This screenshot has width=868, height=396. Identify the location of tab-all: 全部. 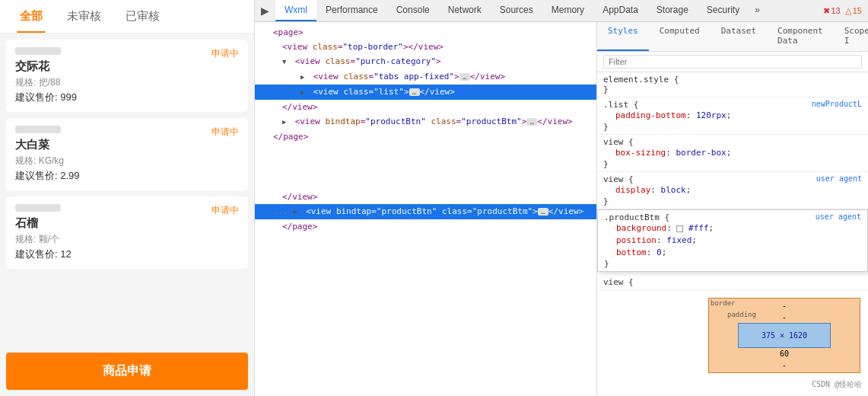
(31, 17).